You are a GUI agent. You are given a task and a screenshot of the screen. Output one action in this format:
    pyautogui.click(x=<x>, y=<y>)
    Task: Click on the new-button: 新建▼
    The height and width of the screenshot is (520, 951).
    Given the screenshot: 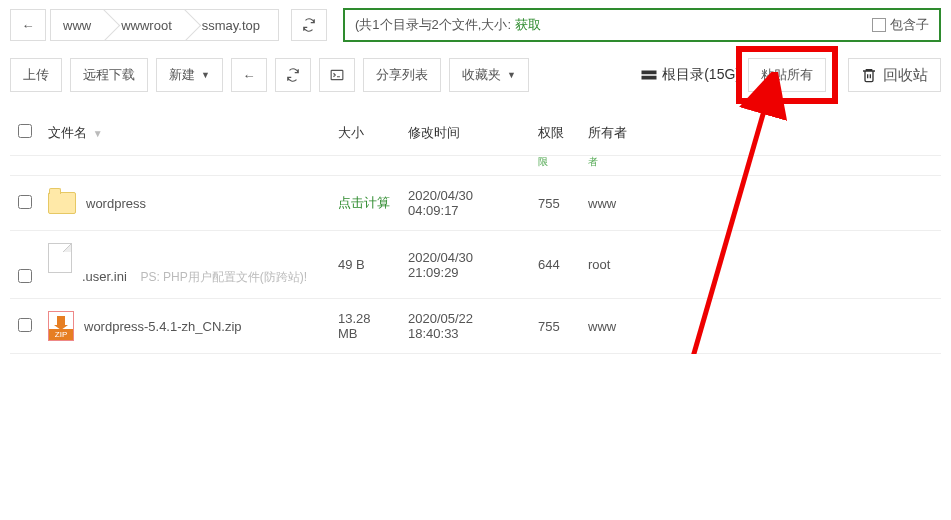 What is the action you would take?
    pyautogui.click(x=190, y=75)
    